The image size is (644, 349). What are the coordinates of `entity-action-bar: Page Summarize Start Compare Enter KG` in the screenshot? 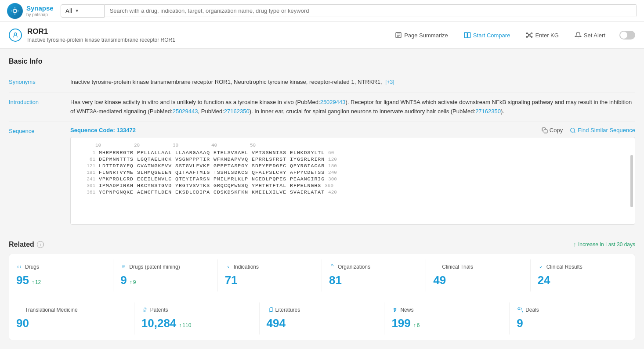 It's located at (513, 35).